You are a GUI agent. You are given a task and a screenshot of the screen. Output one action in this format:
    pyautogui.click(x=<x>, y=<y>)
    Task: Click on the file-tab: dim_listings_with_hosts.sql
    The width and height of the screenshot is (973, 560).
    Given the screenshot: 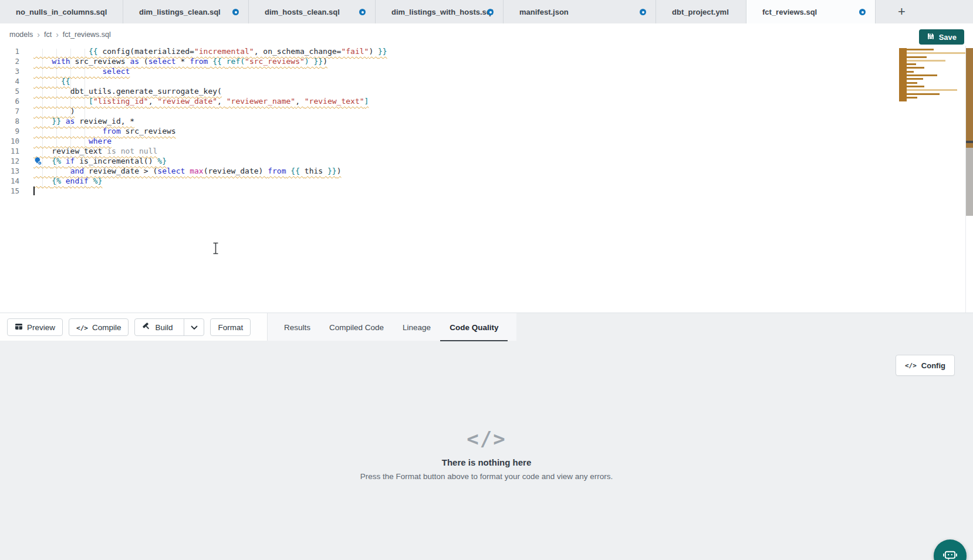 What is the action you would take?
    pyautogui.click(x=440, y=12)
    